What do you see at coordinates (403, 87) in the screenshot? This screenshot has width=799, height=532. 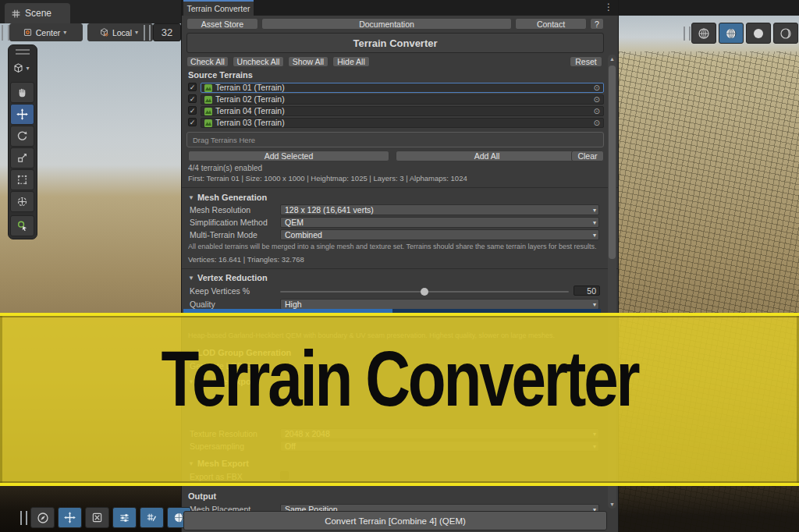 I see `terrain-row: Terrain 01 (Terrain) ⊙` at bounding box center [403, 87].